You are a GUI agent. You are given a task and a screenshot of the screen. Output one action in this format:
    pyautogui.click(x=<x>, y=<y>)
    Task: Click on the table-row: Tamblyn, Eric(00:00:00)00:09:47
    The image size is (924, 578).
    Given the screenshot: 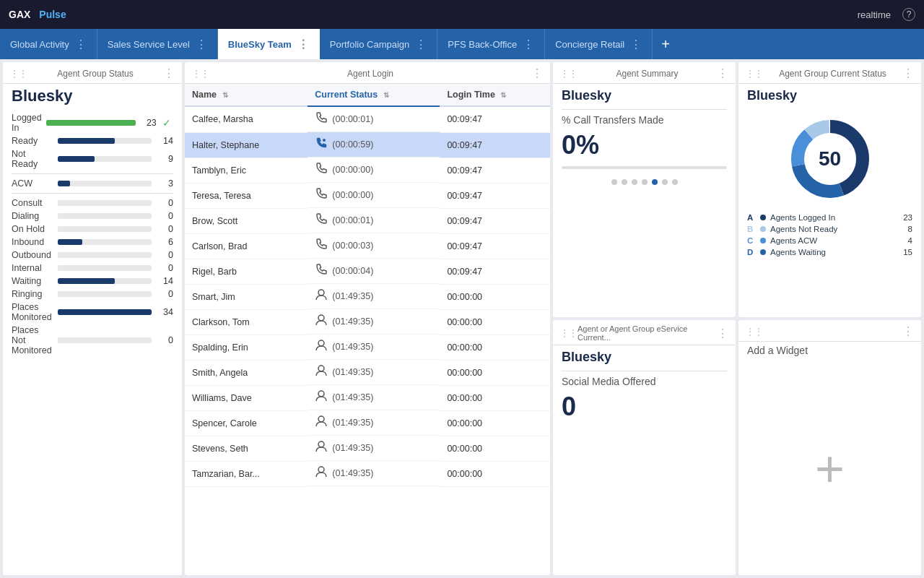 What is the action you would take?
    pyautogui.click(x=367, y=171)
    